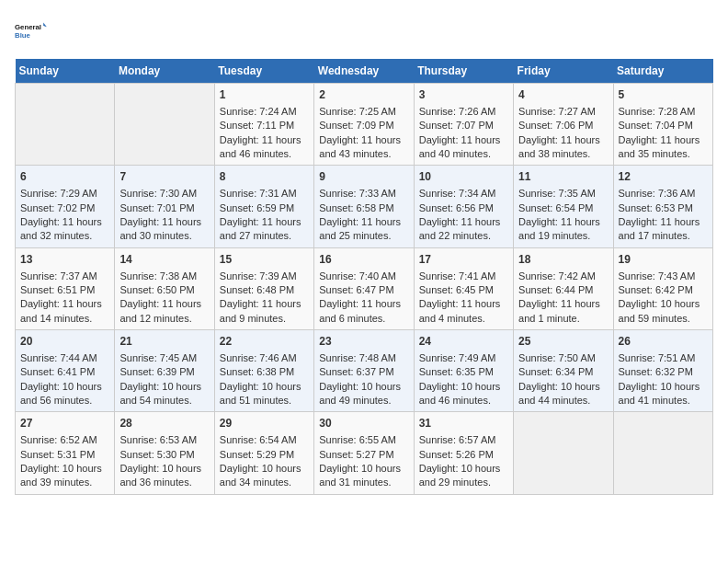 Image resolution: width=728 pixels, height=563 pixels. Describe the element at coordinates (258, 193) in the screenshot. I see `sunrise: Sunrise: 7:31 AM` at that location.